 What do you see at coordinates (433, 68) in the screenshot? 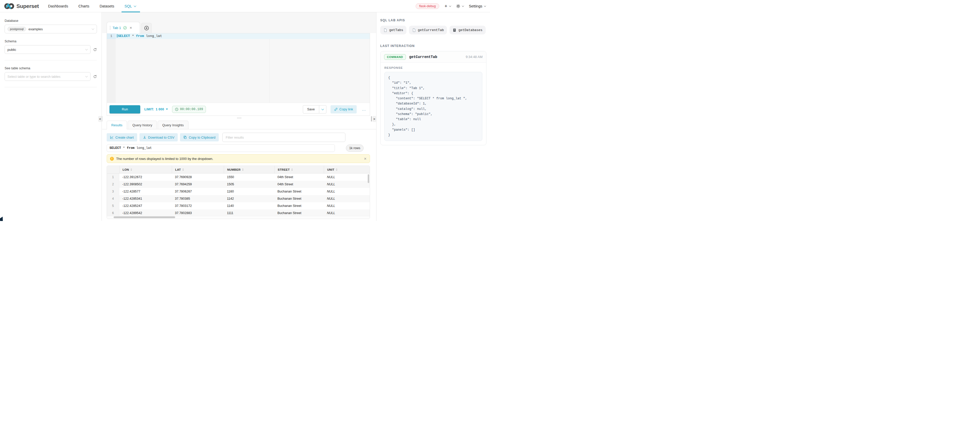
I see `response-label: RESPONSE` at bounding box center [433, 68].